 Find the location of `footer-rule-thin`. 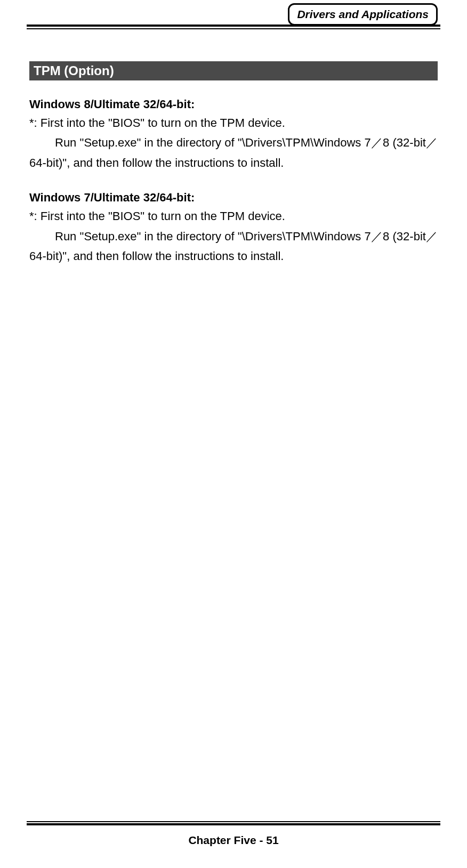

footer-rule-thin is located at coordinates (234, 822).